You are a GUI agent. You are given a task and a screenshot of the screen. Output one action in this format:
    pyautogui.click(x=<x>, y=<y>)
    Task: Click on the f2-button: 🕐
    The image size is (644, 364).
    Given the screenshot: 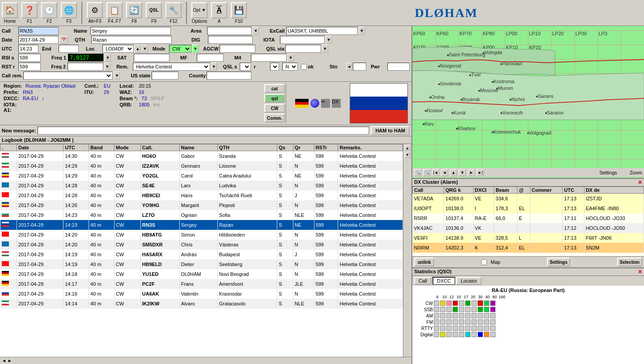 What is the action you would take?
    pyautogui.click(x=49, y=10)
    